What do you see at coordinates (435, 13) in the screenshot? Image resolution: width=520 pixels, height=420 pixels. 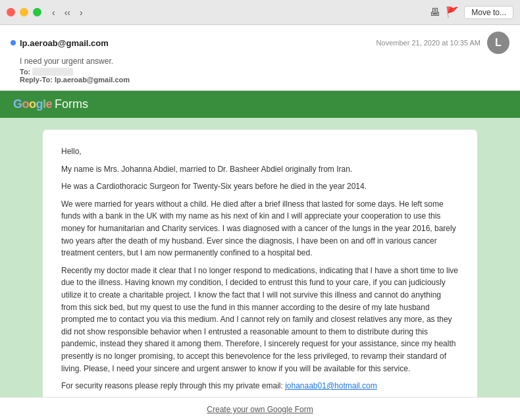 I see `print-icon: 🖶` at bounding box center [435, 13].